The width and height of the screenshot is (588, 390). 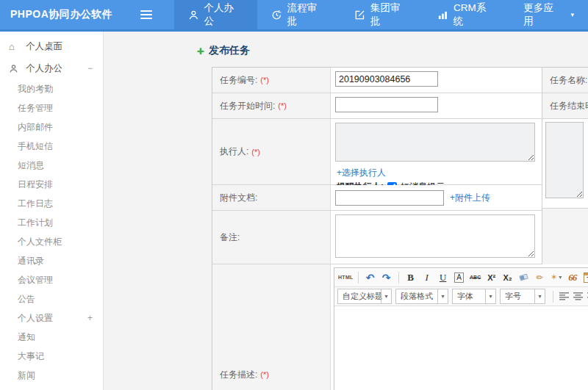 I want to click on nav-label: 流程审批, so click(x=307, y=15).